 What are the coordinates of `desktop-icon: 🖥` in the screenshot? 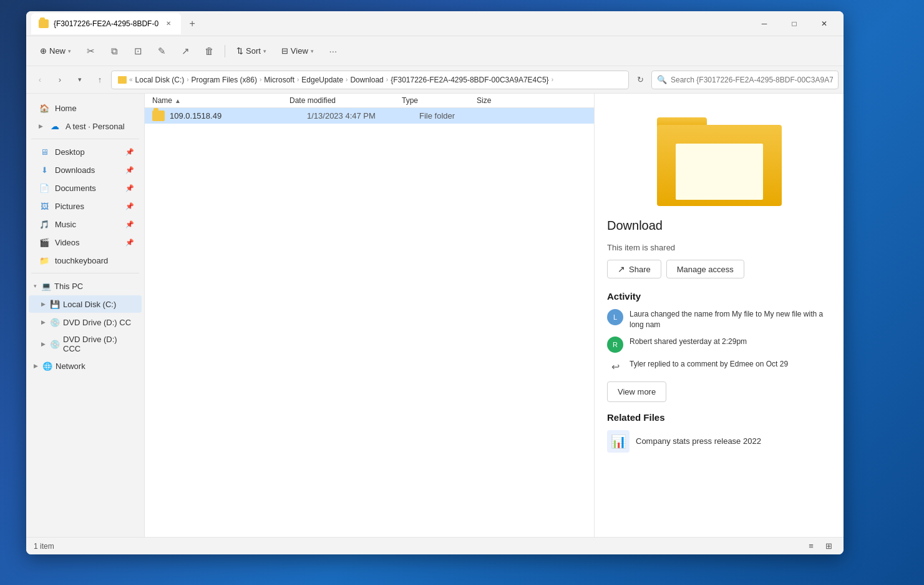 It's located at (44, 152).